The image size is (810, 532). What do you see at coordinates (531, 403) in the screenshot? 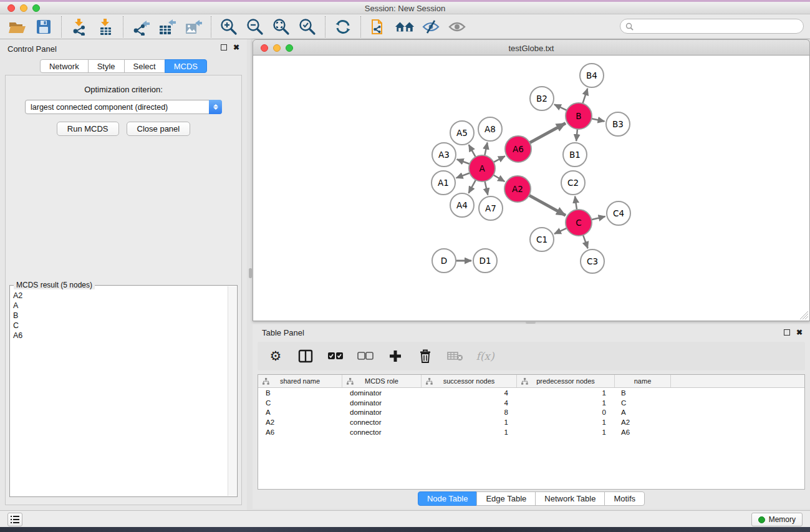
I see `table-row: C dominator 4 1 C` at bounding box center [531, 403].